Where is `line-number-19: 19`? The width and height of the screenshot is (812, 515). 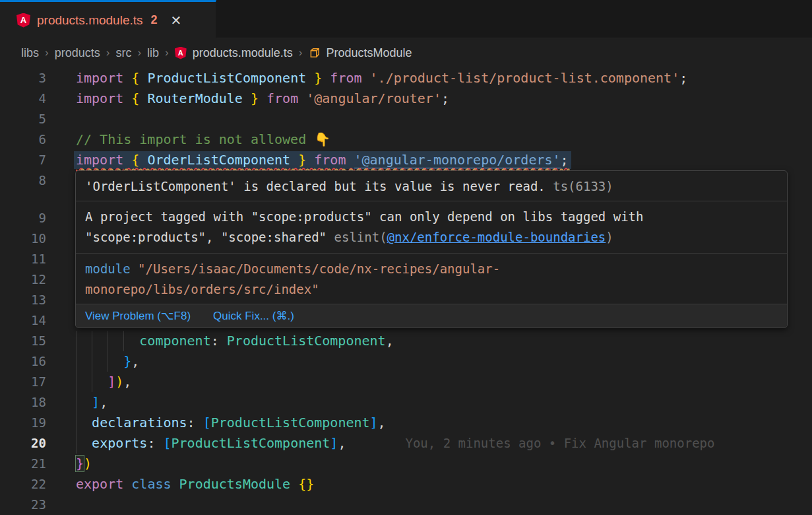 line-number-19: 19 is located at coordinates (23, 423).